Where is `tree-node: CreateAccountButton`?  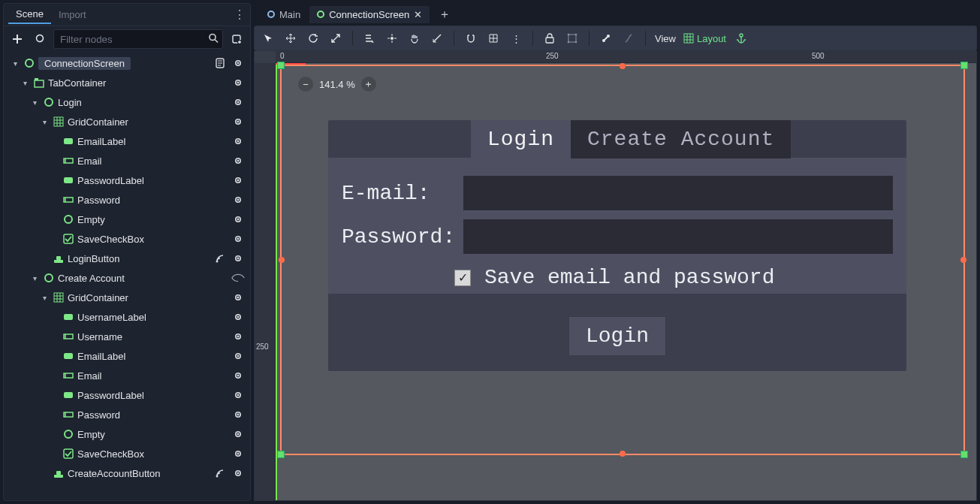 tree-node: CreateAccountButton is located at coordinates (127, 473).